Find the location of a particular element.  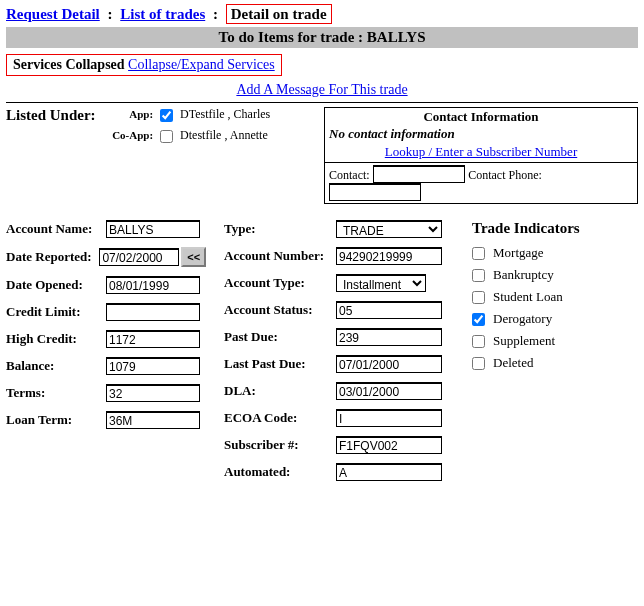

balance-label: Balance: is located at coordinates (56, 366).